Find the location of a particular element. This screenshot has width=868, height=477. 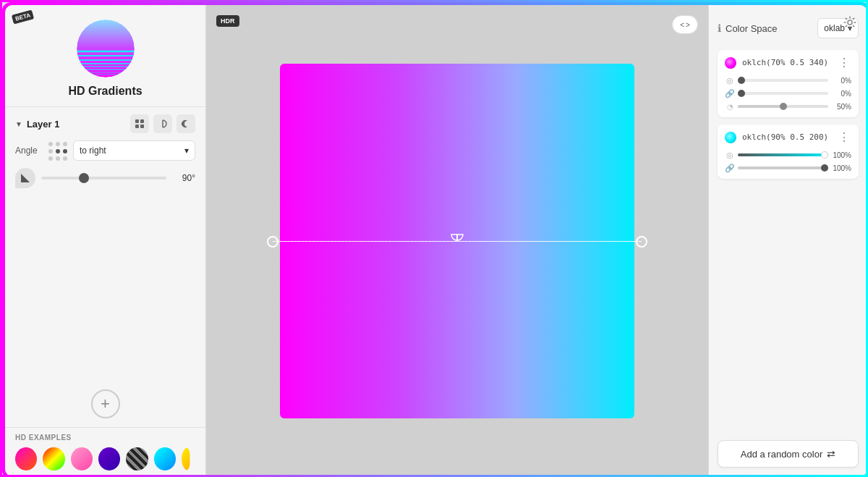

dot-bl is located at coordinates (51, 159).